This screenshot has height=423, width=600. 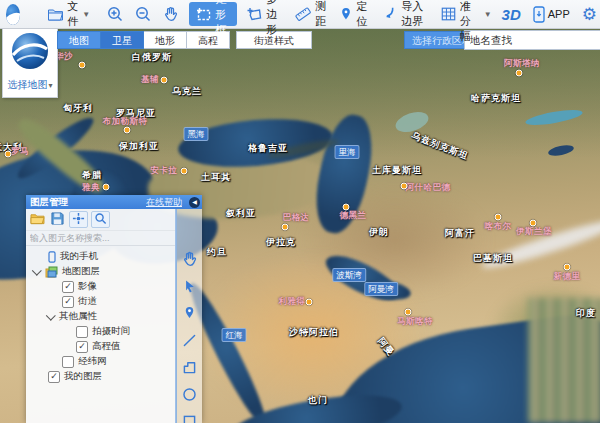 What do you see at coordinates (164, 202) in the screenshot?
I see `online-help-link: 在线帮助` at bounding box center [164, 202].